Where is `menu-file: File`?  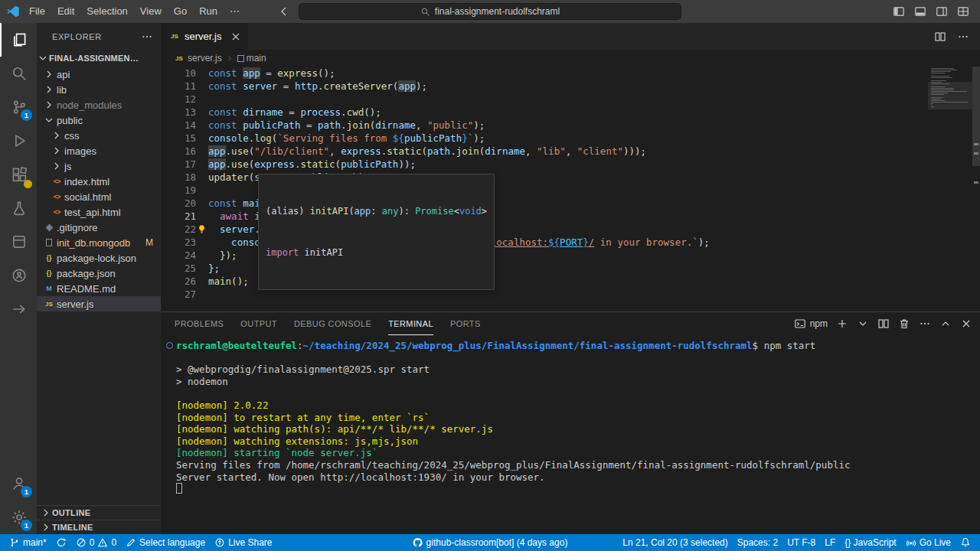
menu-file: File is located at coordinates (37, 11).